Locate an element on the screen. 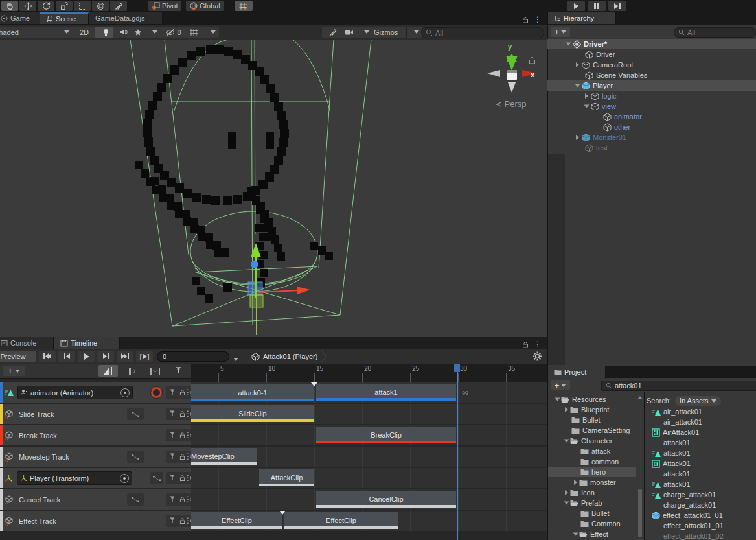 This screenshot has width=756, height=540. asset-result: AirAttack01 is located at coordinates (701, 432).